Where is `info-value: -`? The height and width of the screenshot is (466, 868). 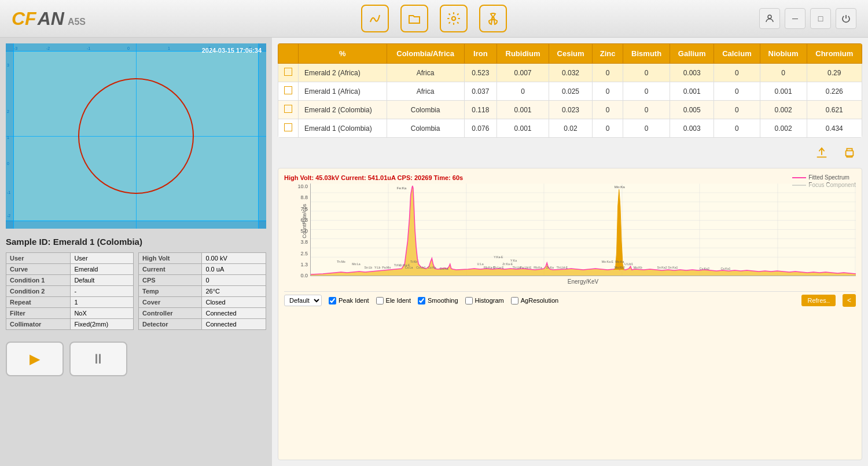 info-value: - is located at coordinates (102, 292).